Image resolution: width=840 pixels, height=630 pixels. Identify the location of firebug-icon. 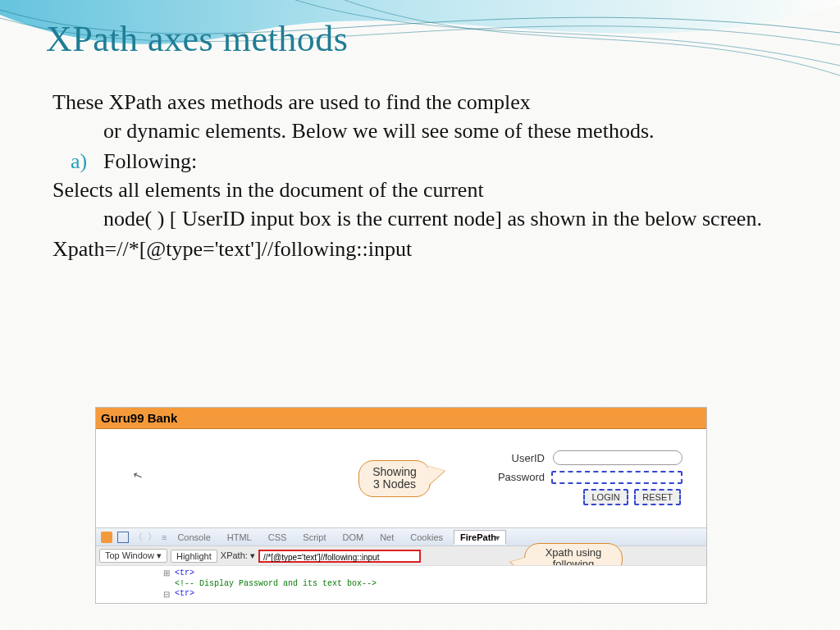
(107, 537).